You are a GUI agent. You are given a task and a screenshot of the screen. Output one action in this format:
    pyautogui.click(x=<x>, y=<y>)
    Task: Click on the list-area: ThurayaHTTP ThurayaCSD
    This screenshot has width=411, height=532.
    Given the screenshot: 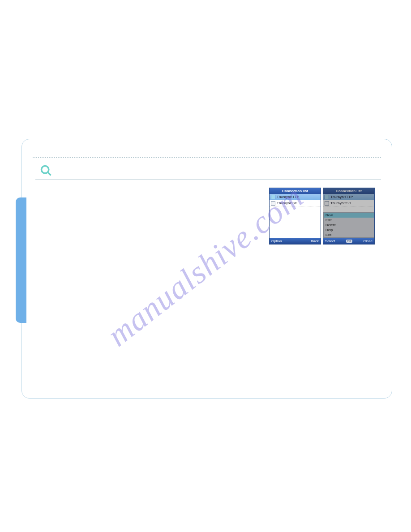 What is the action you would take?
    pyautogui.click(x=295, y=216)
    